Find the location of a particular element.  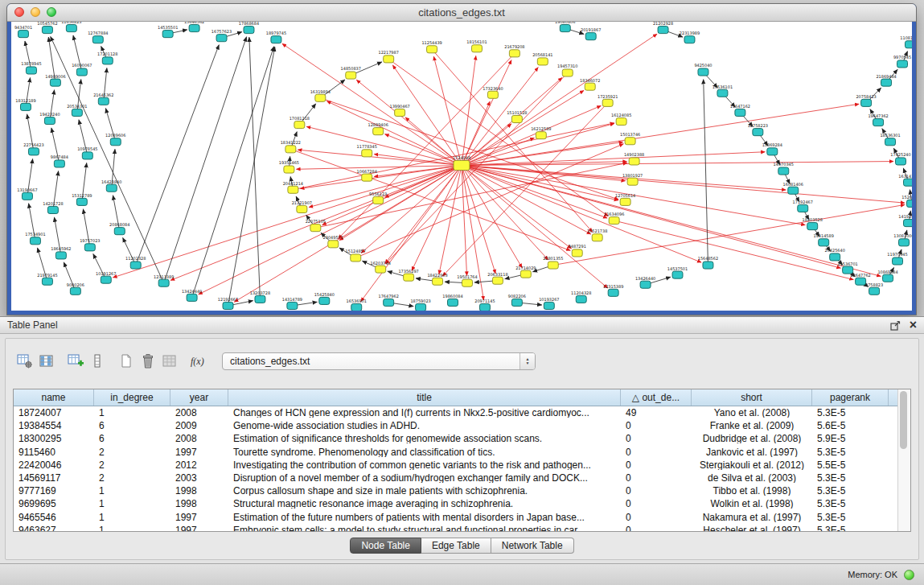

table-row: 946554611997Estimation of the future num… is located at coordinates (462, 517).